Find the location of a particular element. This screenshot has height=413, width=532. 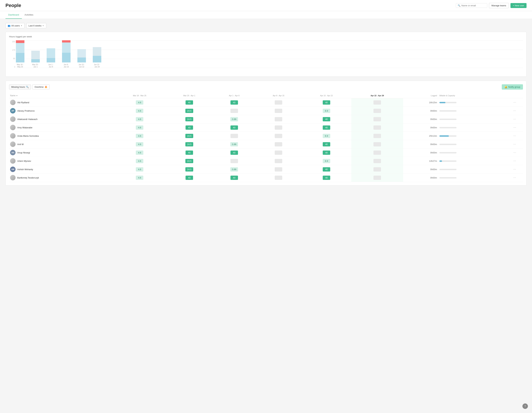

missing-hours-filter: Missing hours 🔍 is located at coordinates (20, 87).